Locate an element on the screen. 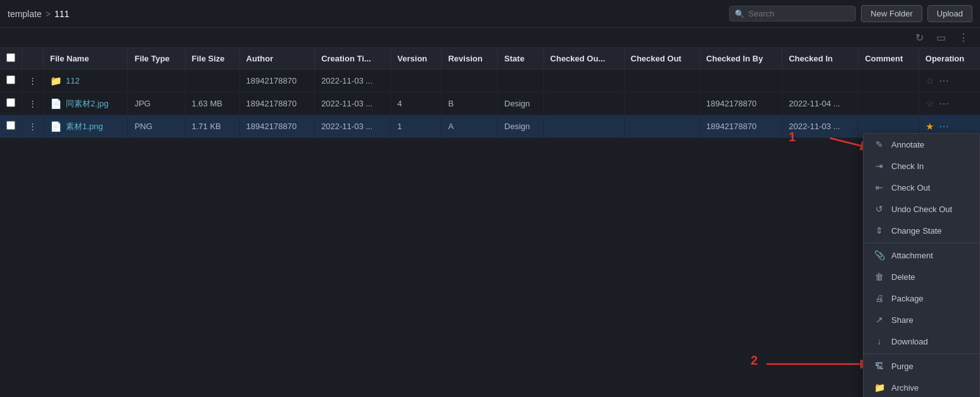 The width and height of the screenshot is (980, 397). menu-label-check-out: Check Out is located at coordinates (911, 187).